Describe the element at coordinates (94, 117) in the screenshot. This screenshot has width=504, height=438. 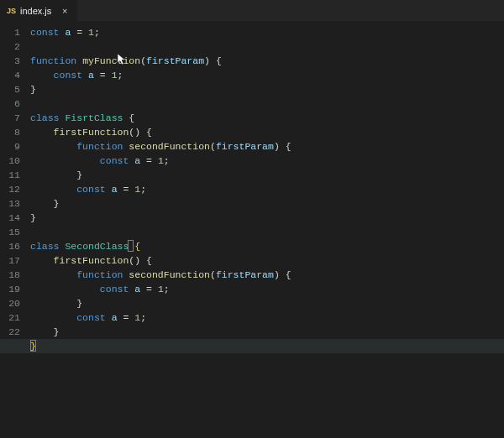
I see `token-class: FisrtClass` at that location.